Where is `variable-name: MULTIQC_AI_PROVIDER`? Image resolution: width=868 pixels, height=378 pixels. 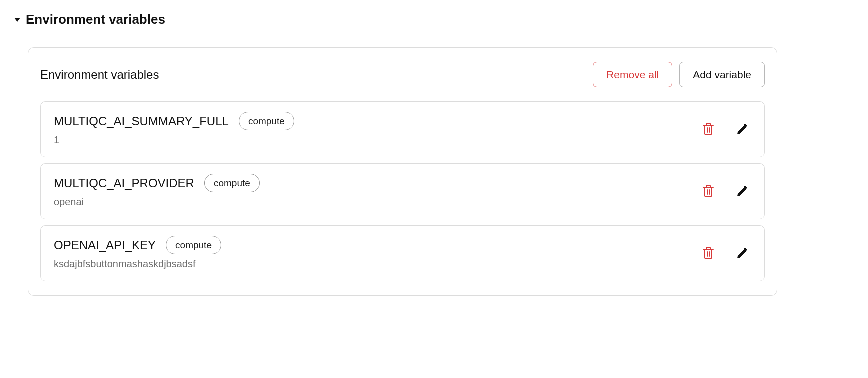 variable-name: MULTIQC_AI_PROVIDER is located at coordinates (124, 184).